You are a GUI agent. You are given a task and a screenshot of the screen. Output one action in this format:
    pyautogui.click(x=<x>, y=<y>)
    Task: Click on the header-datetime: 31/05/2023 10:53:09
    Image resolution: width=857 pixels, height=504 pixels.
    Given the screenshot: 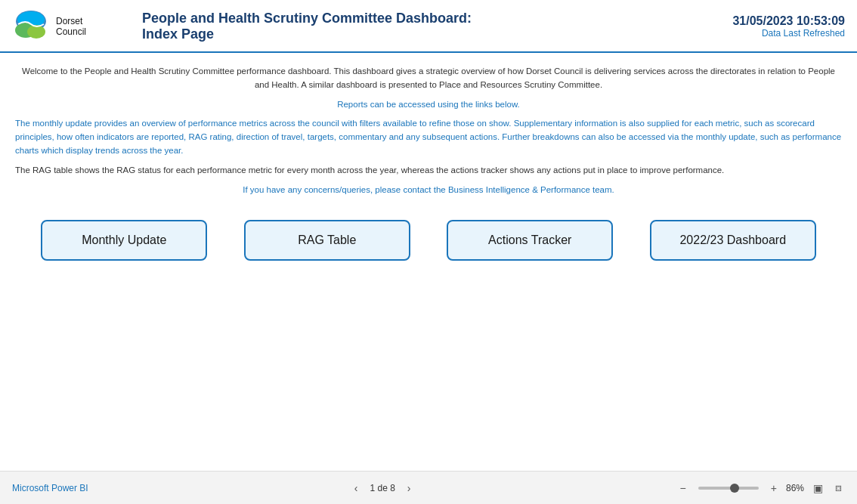 What is the action you would take?
    pyautogui.click(x=789, y=21)
    